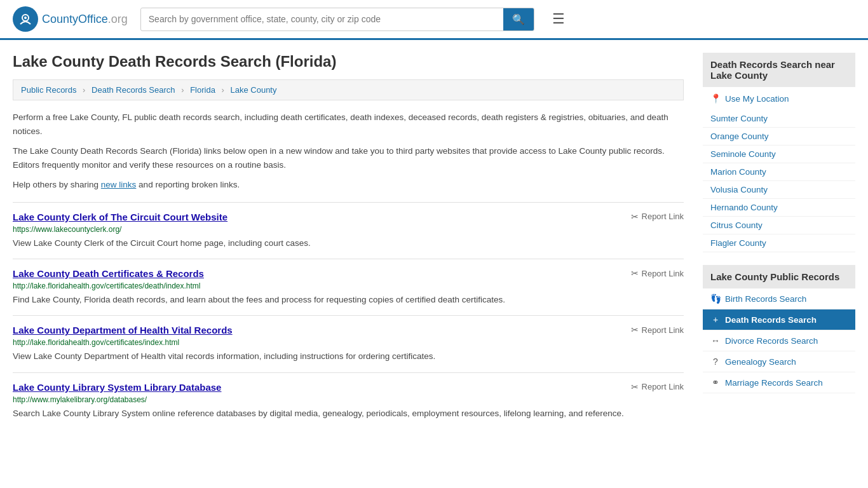 This screenshot has height=488, width=868. Describe the element at coordinates (779, 226) in the screenshot. I see `nearby-county-item: Citrus County` at that location.